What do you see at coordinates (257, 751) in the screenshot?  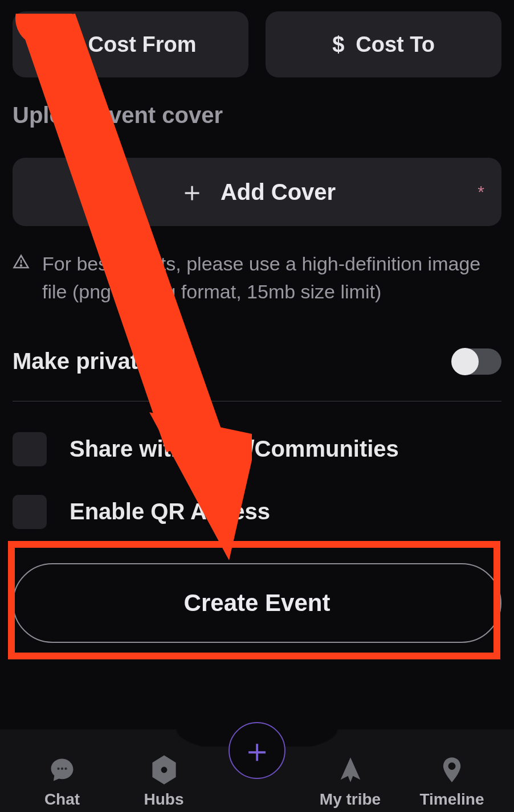 I see `fab-add-button: ＋` at bounding box center [257, 751].